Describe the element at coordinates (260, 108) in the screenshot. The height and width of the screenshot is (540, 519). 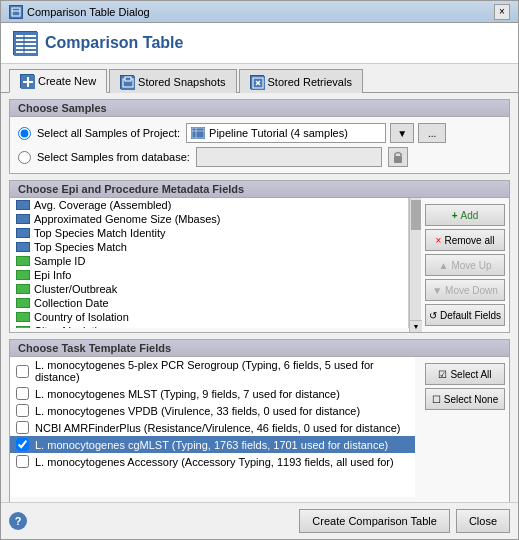
I see `choose-samples-header: Choose Samples` at that location.